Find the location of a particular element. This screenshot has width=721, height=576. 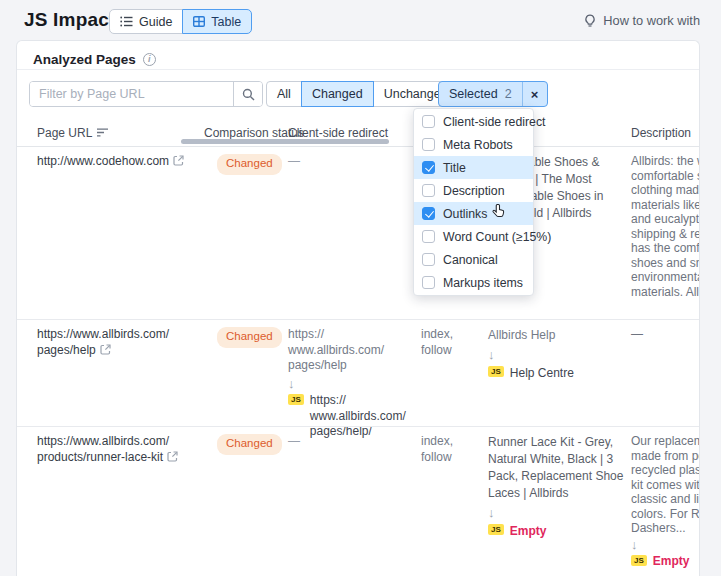

description-js-empty: Empty is located at coordinates (672, 562).